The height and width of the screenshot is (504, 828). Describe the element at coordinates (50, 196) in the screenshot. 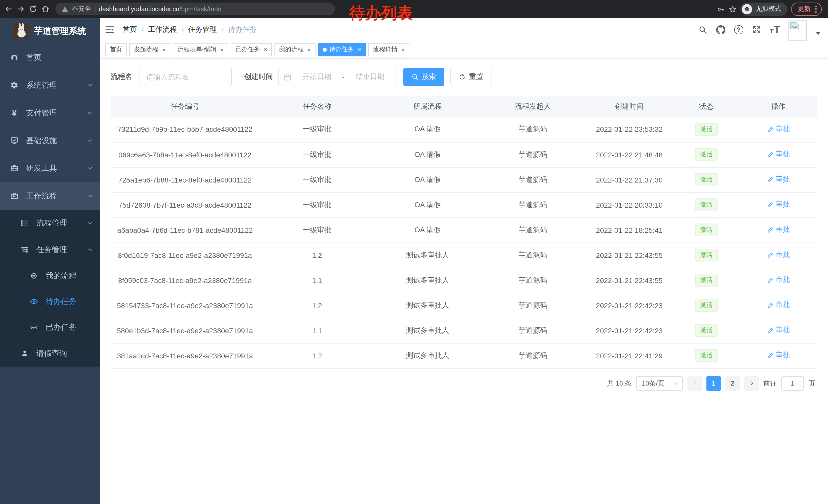

I see `sidebar-item-workflow: 工作流程` at that location.